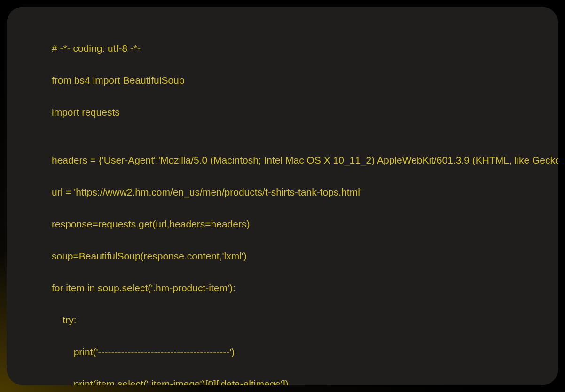 The width and height of the screenshot is (565, 392). Describe the element at coordinates (305, 224) in the screenshot. I see `code-line: response=requests.get(url,headers=header…` at that location.